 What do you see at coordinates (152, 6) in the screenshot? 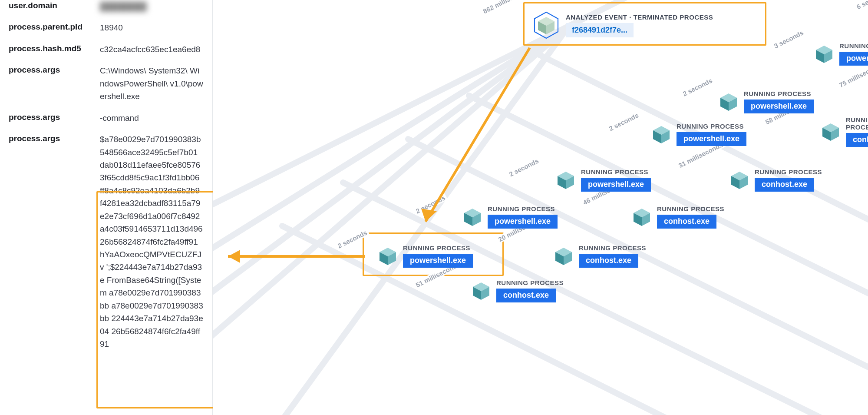
I see `field-value: ████████` at bounding box center [152, 6].